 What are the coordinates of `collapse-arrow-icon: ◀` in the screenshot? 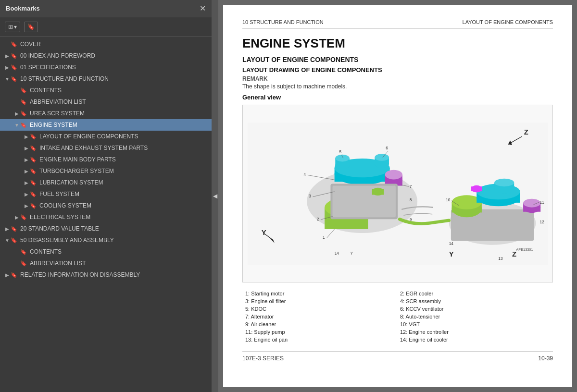 It's located at (215, 196).